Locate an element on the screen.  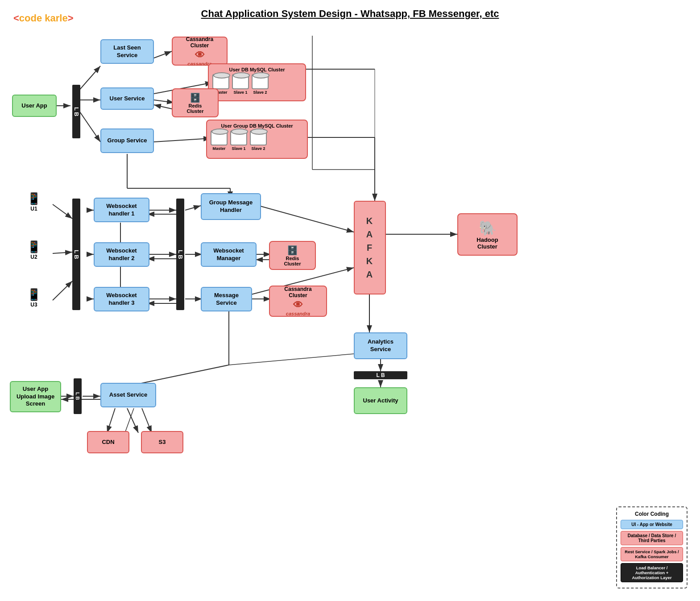
user-service-box: User Service is located at coordinates (127, 99).